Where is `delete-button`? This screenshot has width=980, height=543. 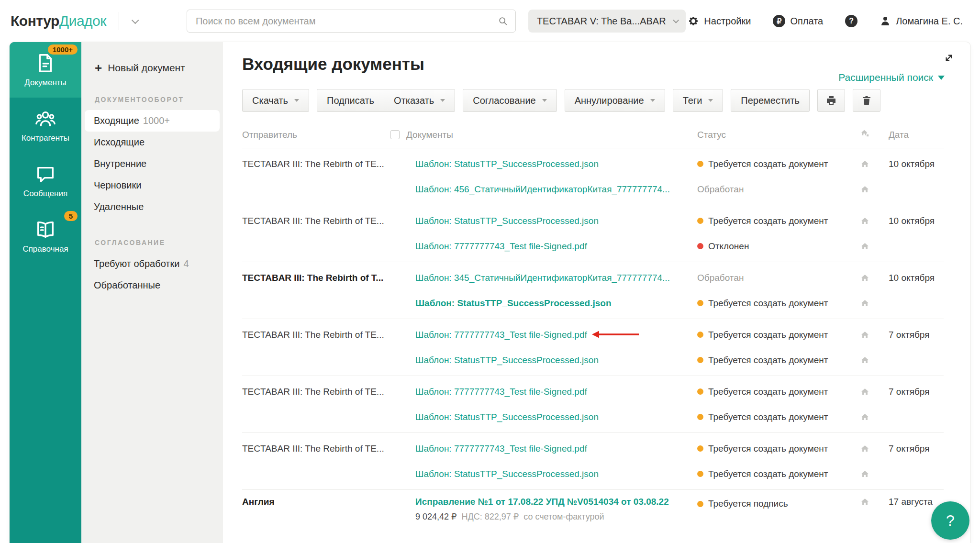
delete-button is located at coordinates (867, 100).